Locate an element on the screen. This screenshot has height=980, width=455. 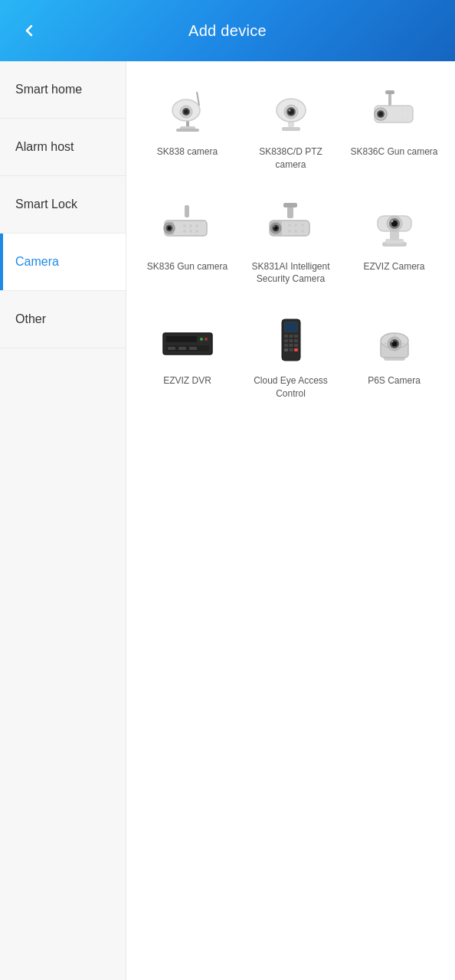
device-label: Cloud Eye Access Control is located at coordinates (291, 387).